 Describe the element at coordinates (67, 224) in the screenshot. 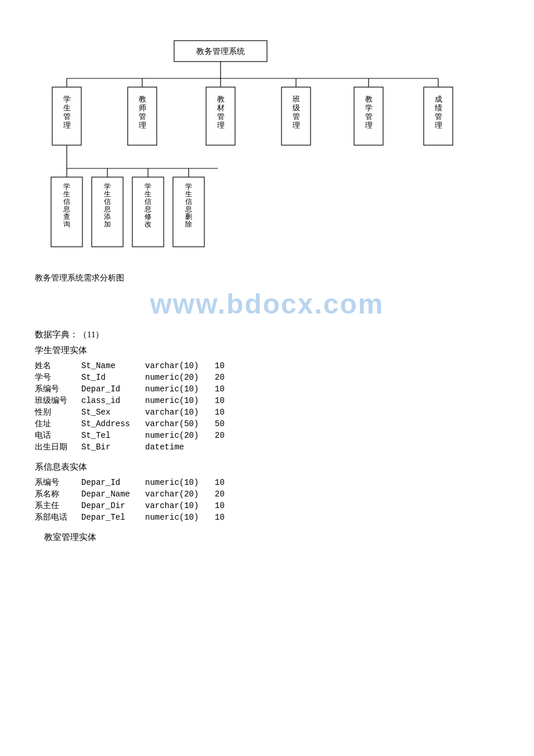

I see `svg-text: 询` at that location.